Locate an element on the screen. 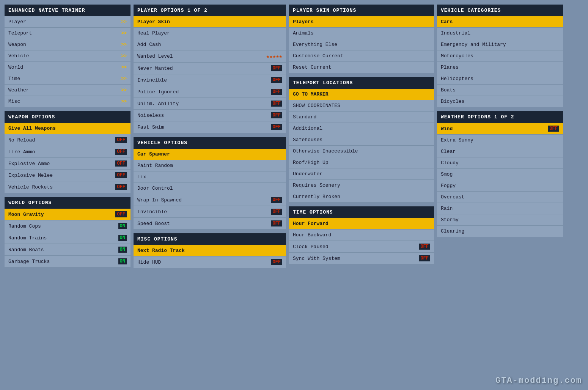  fix-item: Fix is located at coordinates (210, 177).